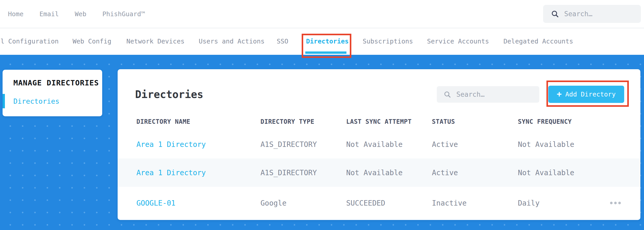 This screenshot has width=644, height=230. What do you see at coordinates (92, 41) in the screenshot?
I see `tab-web-config: Web Config` at bounding box center [92, 41].